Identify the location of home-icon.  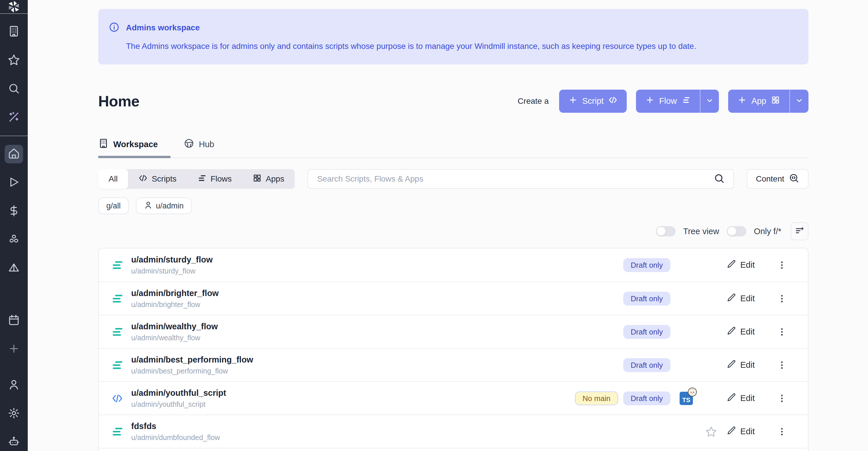
(14, 154).